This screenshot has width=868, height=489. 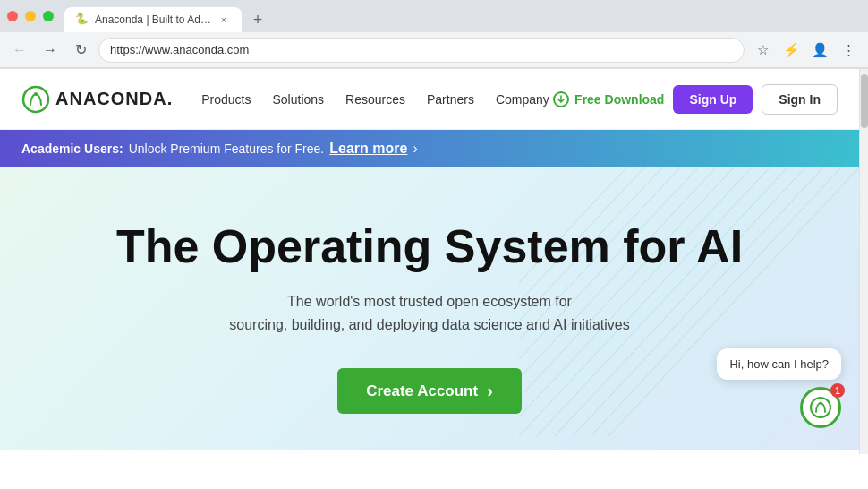 What do you see at coordinates (167, 16) in the screenshot?
I see `tab-bar: 🐍 Anaconda | Built to Advance O... × +` at bounding box center [167, 16].